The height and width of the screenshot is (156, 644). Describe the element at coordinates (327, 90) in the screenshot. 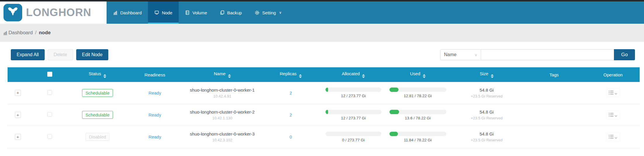

I see `allocated-progress-fill` at that location.